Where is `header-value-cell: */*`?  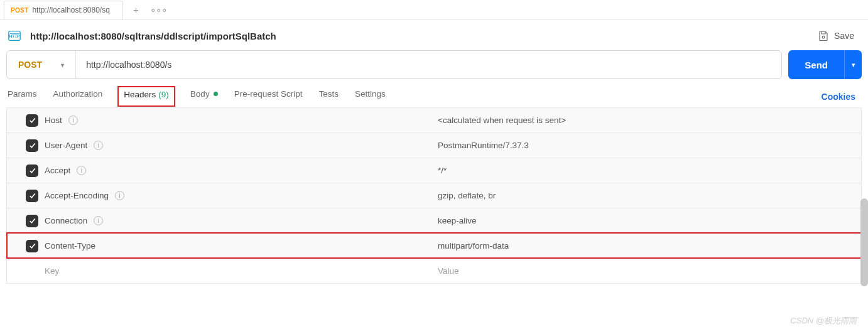
header-value-cell: */* is located at coordinates (646, 171).